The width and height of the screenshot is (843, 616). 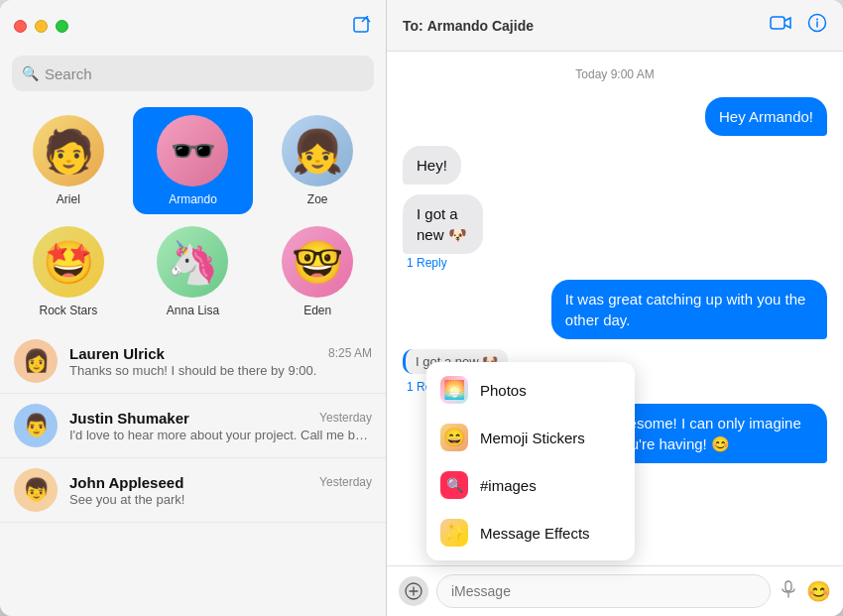 What do you see at coordinates (615, 74) in the screenshot?
I see `message-timestamp: Today 9:00 AM` at bounding box center [615, 74].